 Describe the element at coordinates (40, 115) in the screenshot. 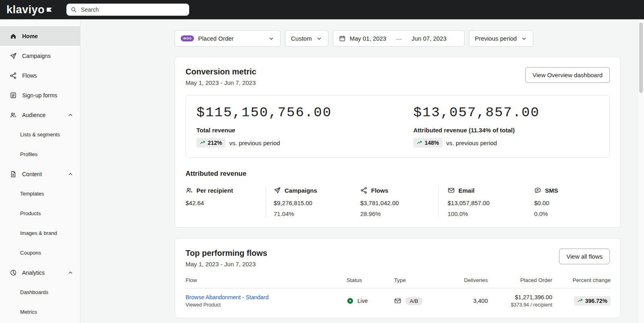

I see `sidebar-item-audience: Audience` at that location.